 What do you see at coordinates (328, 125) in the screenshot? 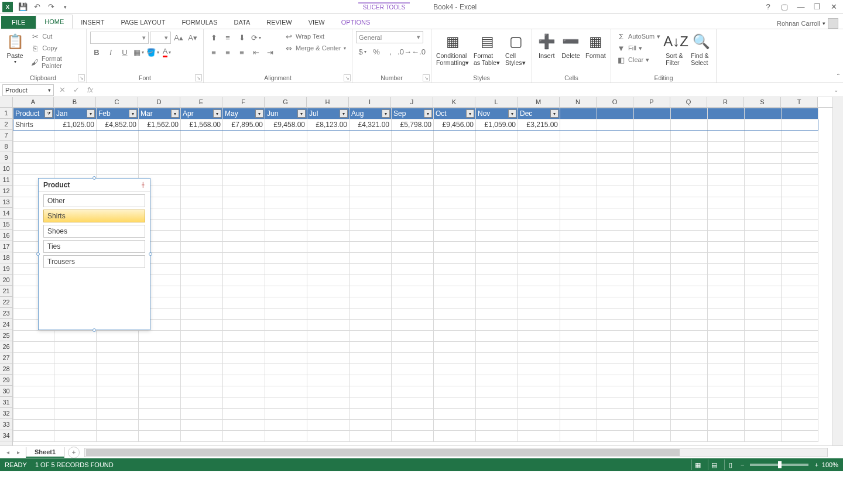
I see `cell: £8,123.00` at bounding box center [328, 125].